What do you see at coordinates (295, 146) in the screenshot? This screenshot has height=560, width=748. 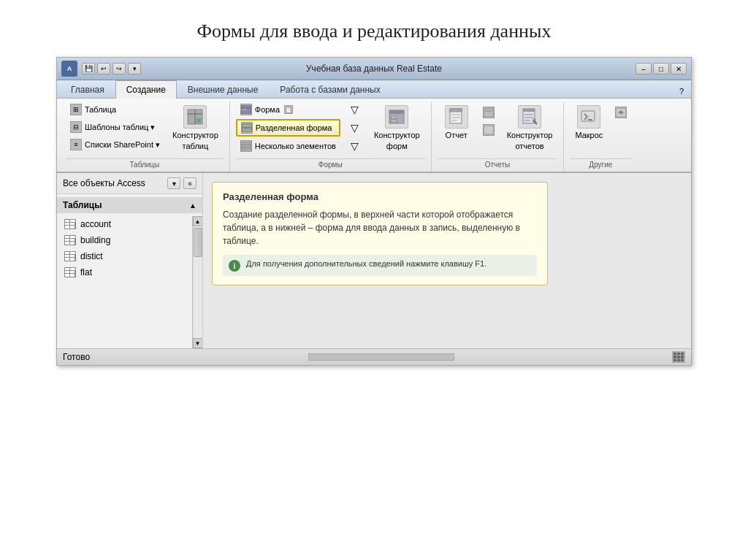 I see `multi-items-label: Несколько элементов` at bounding box center [295, 146].